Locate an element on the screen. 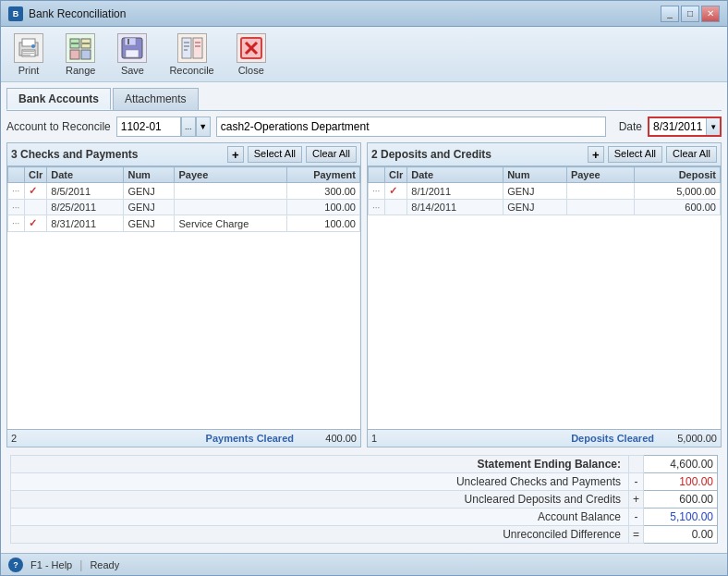 The width and height of the screenshot is (728, 576). deposits-footer-amount: 5,000.00 is located at coordinates (689, 438).